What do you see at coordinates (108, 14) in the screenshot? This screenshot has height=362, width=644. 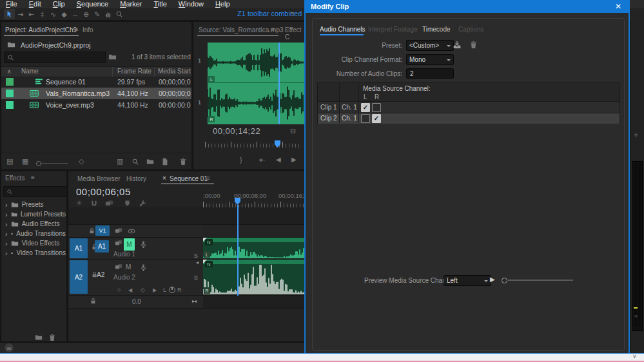 I see `hand-tool-icon` at bounding box center [108, 14].